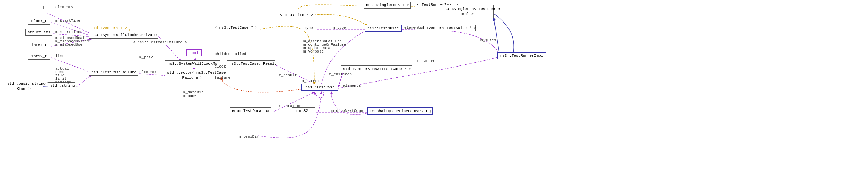  I want to click on label-m-type: m_type, so click(339, 28).